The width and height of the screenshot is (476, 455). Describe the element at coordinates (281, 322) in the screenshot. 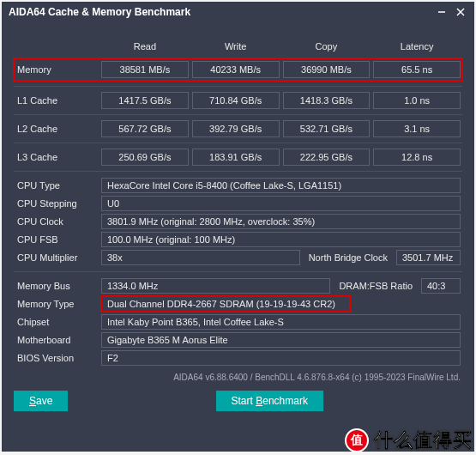

I see `chipset-value: Intel Kaby Point B365, Intel Coffee Lake…` at that location.